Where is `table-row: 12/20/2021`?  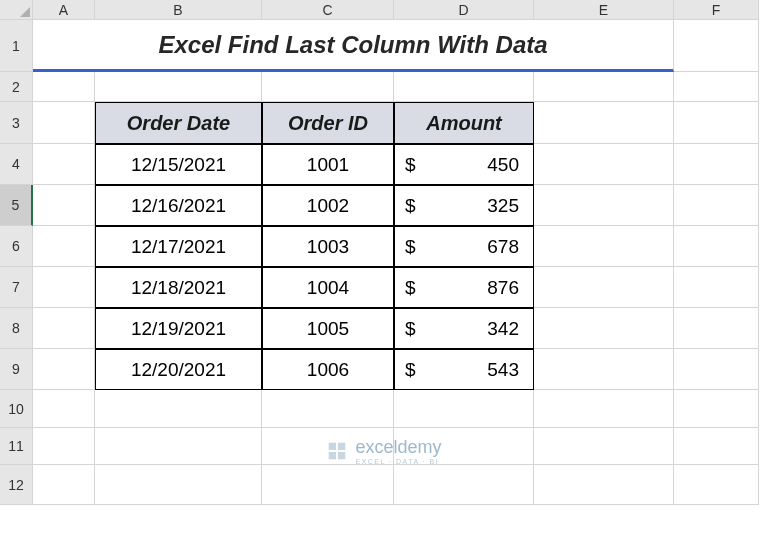 table-row: 12/20/2021 is located at coordinates (178, 370).